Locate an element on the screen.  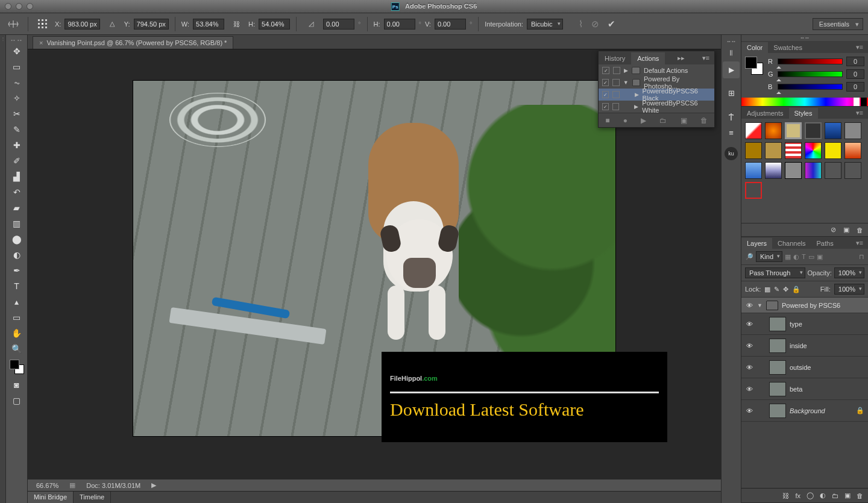
commit-transform-icon: ✔ is located at coordinates (611, 24).